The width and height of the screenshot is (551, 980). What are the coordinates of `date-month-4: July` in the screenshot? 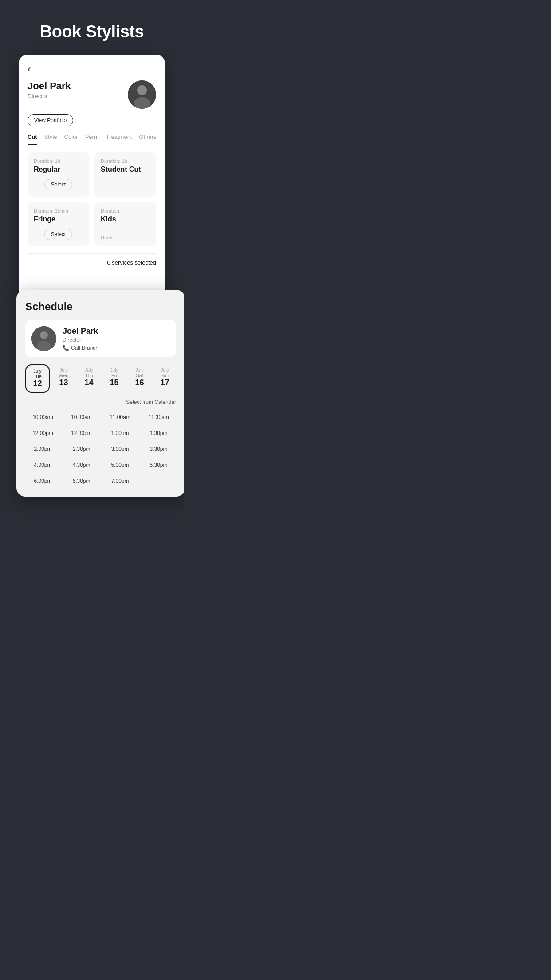 It's located at (140, 370).